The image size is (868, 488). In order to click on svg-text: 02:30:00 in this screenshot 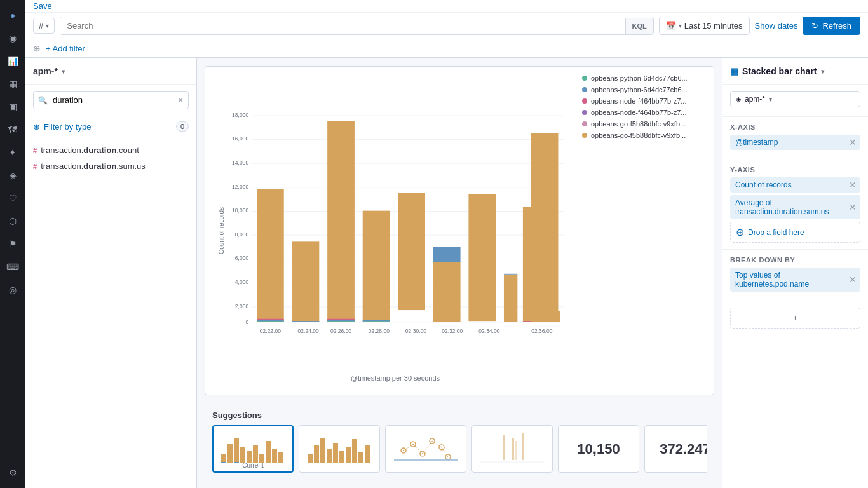, I will do `click(416, 331)`.